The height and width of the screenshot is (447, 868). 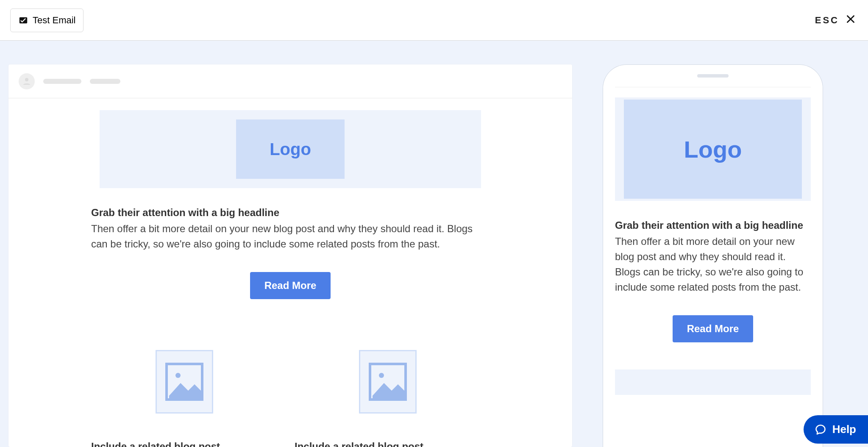 What do you see at coordinates (290, 81) in the screenshot?
I see `desktop-preview-header` at bounding box center [290, 81].